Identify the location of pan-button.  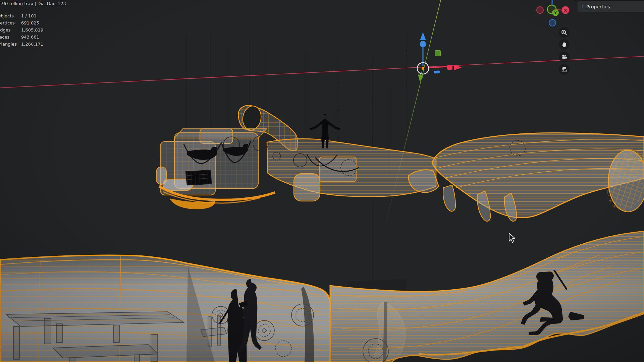
(564, 45).